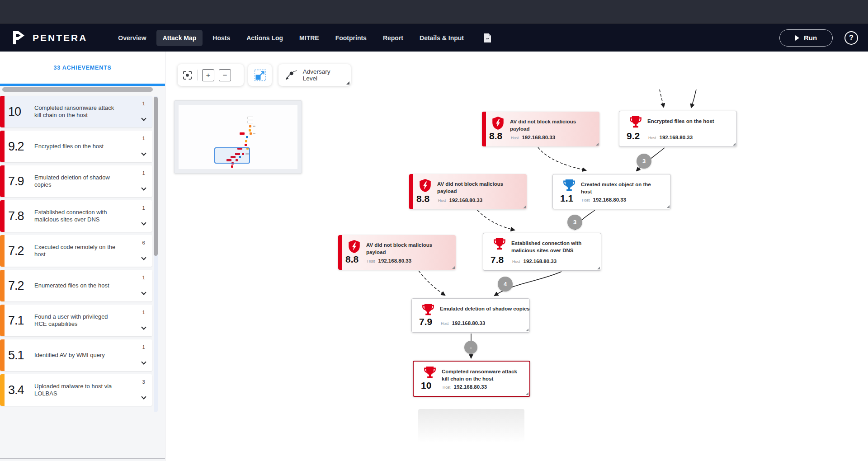 The width and height of the screenshot is (868, 461). I want to click on pentera-logo: PENTERA, so click(49, 38).